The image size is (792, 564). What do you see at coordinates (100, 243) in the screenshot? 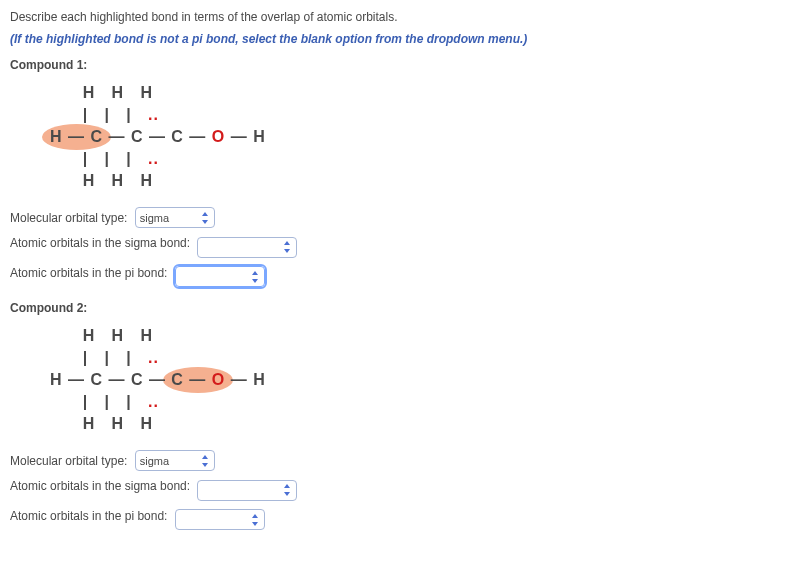
I see `c1-q2-label: Atomic orbitals in the sigma bond:` at bounding box center [100, 243].